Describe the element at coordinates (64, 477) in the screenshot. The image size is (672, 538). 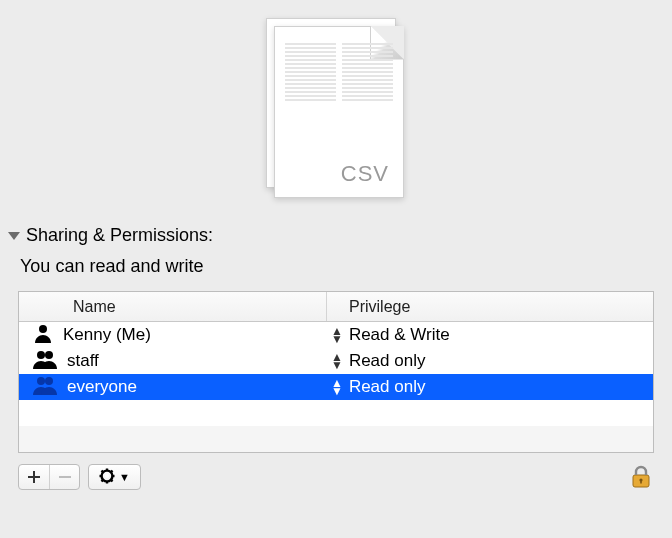
I see `remove-button` at that location.